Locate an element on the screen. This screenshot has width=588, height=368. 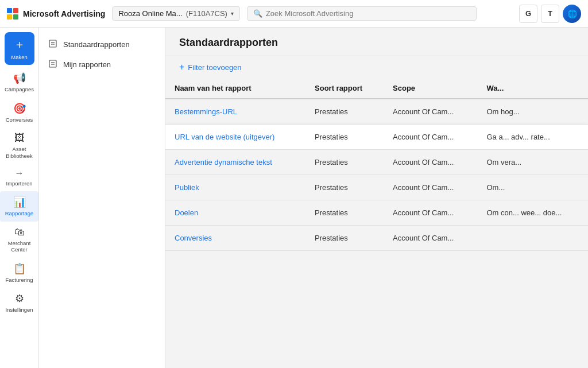
nav-standaardrapporten-label: Standaardrapporten is located at coordinates (96, 45).